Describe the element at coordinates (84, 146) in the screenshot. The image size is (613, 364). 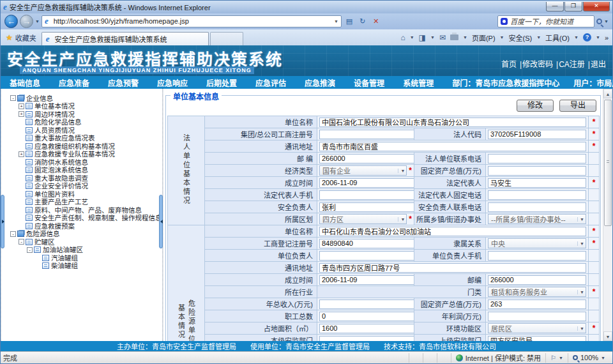
I see `tree-item: 应急救援组织机构基本情况` at that location.